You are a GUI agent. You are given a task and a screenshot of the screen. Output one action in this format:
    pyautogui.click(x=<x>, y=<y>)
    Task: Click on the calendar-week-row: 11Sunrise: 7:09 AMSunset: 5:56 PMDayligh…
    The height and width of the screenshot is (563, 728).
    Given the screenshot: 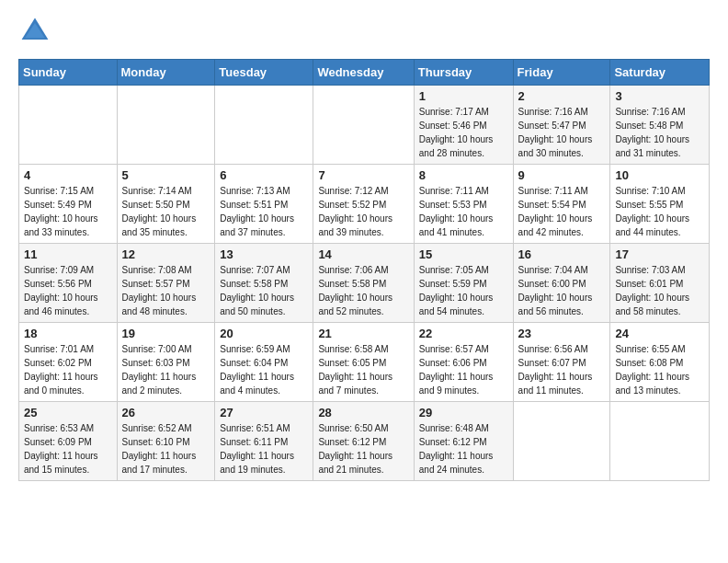 What is the action you would take?
    pyautogui.click(x=364, y=283)
    